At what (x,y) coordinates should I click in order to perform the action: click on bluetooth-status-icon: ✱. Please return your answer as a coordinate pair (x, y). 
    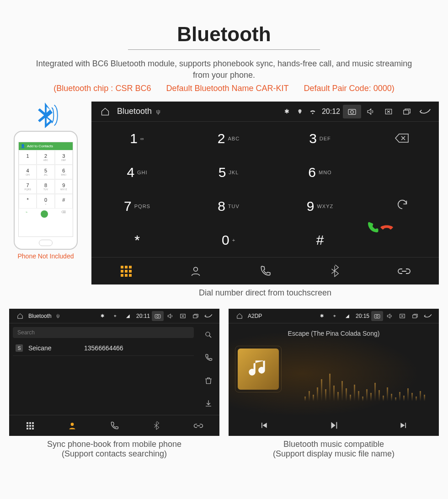
    Looking at the image, I should click on (102, 316).